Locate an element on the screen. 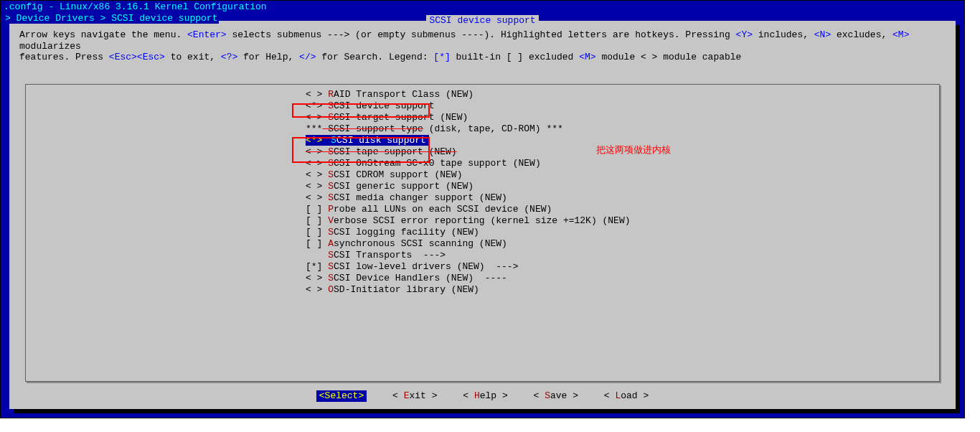 The width and height of the screenshot is (980, 432). menu-item-2: < > SCSI target support (NEW) is located at coordinates (623, 118).